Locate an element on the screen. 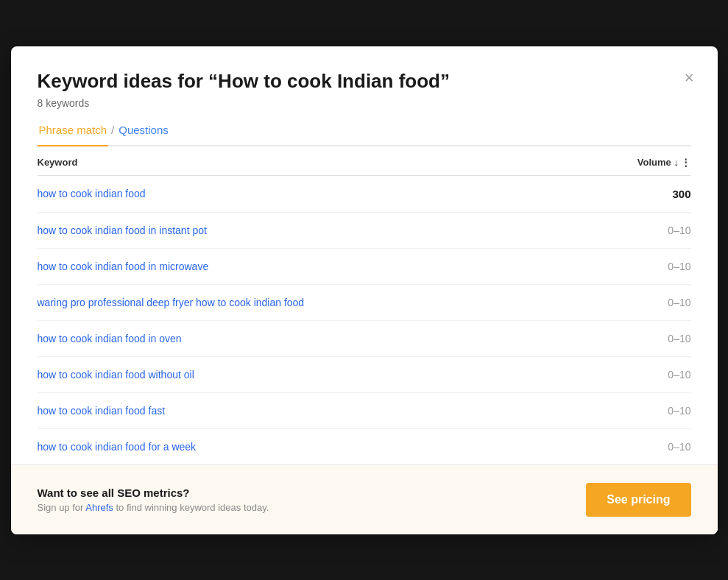 The width and height of the screenshot is (728, 580). table-row: how to cook indian food in microwave0–10 is located at coordinates (364, 266).